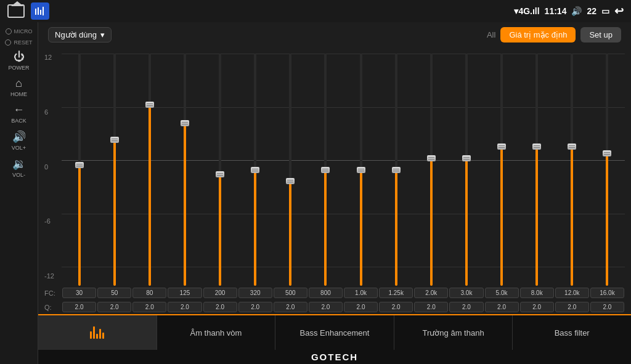 The height and width of the screenshot is (364, 631). Describe the element at coordinates (115, 307) in the screenshot. I see `q-cell-50: 2.0` at that location.